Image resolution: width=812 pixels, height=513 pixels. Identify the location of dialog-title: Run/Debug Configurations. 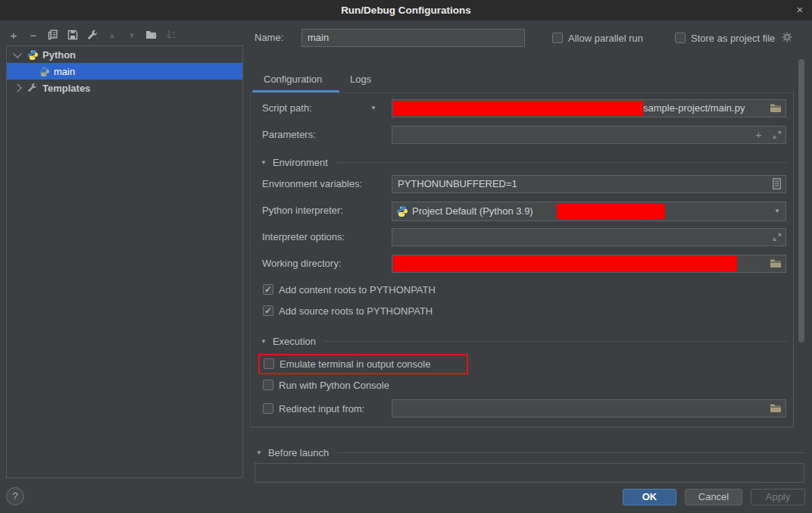
(406, 11).